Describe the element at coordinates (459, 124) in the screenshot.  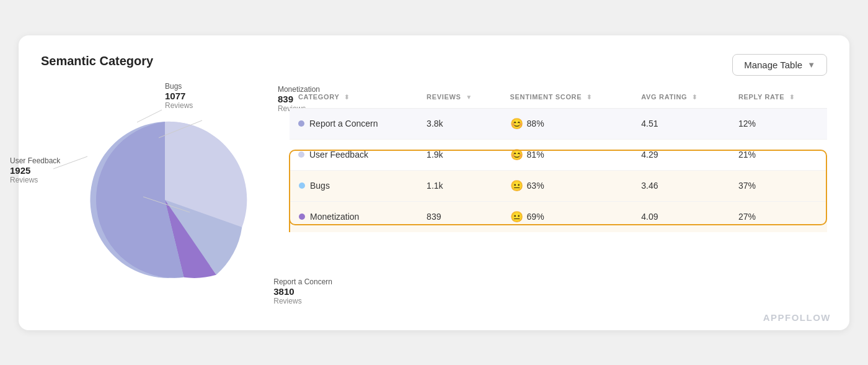
I see `cell-reviews: 3.8k` at that location.